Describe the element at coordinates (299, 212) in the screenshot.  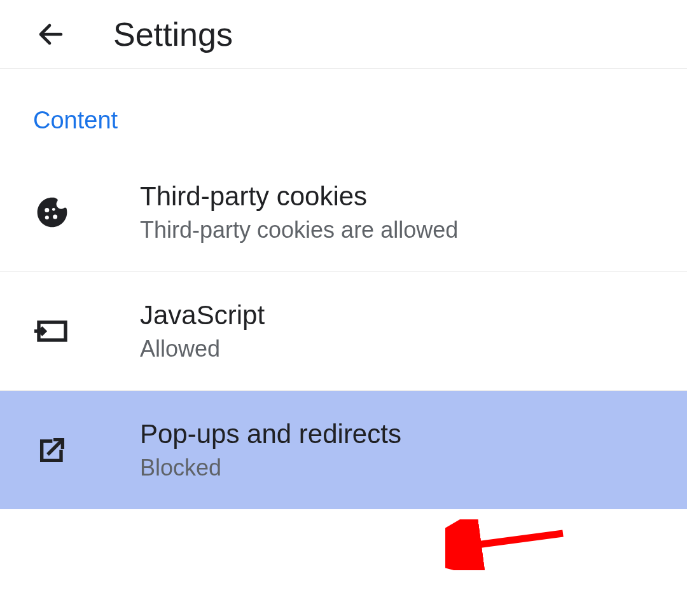
I see `item-text: Third-party cookies Third-party cookies …` at that location.